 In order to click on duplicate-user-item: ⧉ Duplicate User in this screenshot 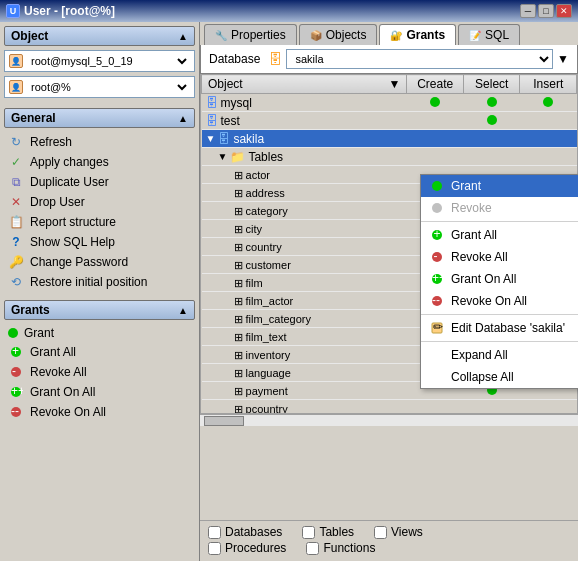, I will do `click(100, 182)`.